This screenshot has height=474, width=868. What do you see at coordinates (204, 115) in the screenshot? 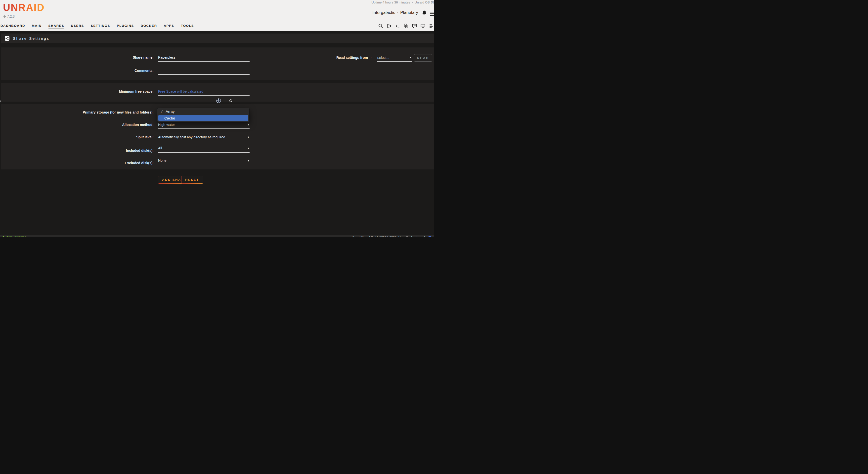
I see `primary-storage-dropdown: ✓ Array Cache` at bounding box center [204, 115].